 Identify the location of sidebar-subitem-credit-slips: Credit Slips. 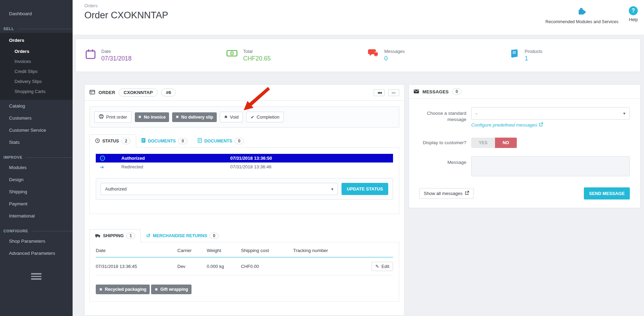
(36, 71).